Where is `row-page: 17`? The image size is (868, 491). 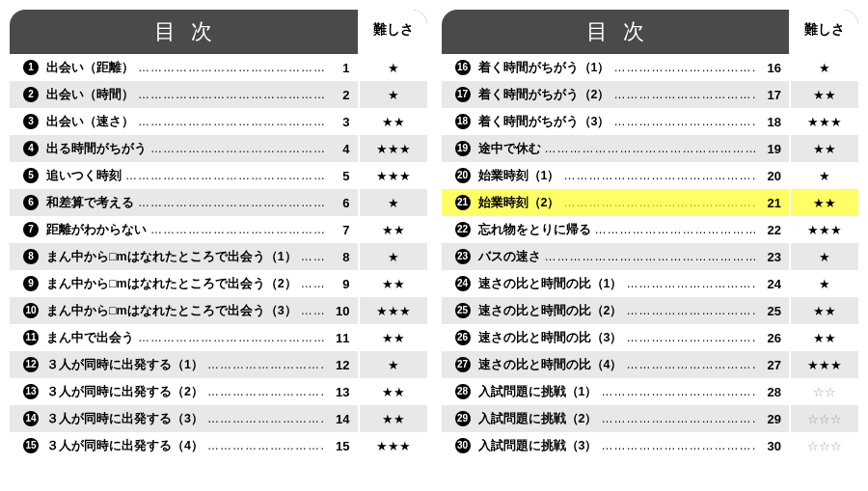
row-page: 17 is located at coordinates (773, 95).